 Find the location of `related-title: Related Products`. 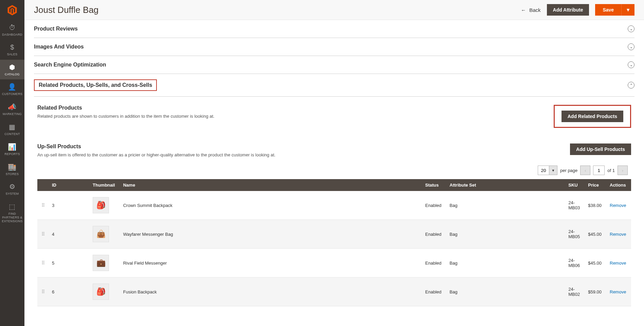

related-title: Related Products is located at coordinates (126, 108).